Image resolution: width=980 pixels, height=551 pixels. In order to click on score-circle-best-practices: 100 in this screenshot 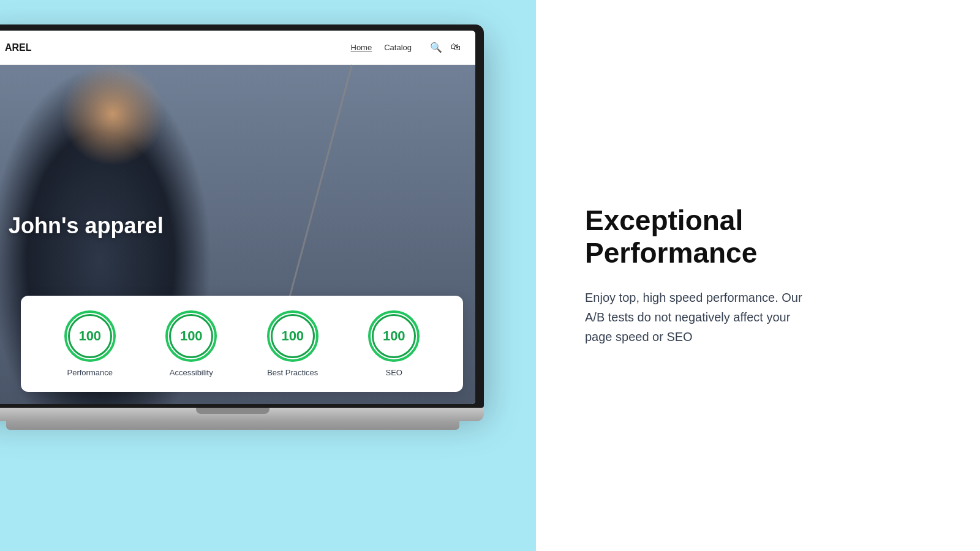, I will do `click(293, 336)`.